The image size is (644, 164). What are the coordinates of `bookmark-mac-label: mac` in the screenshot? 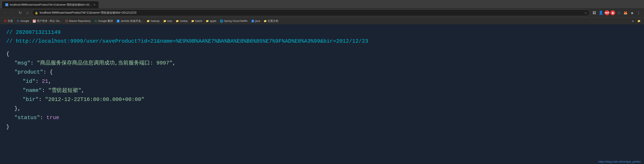 It's located at (170, 21).